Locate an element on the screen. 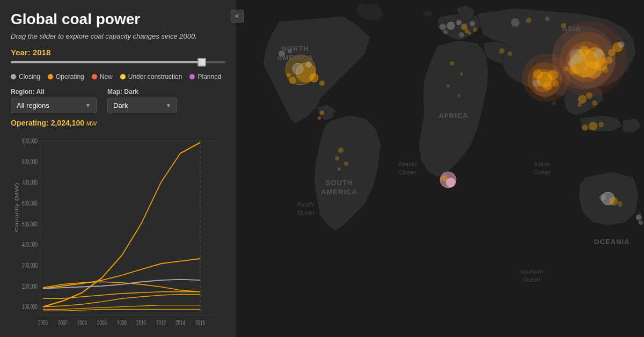 Image resolution: width=644 pixels, height=337 pixels. map-dropdown-value: Dark is located at coordinates (120, 105).